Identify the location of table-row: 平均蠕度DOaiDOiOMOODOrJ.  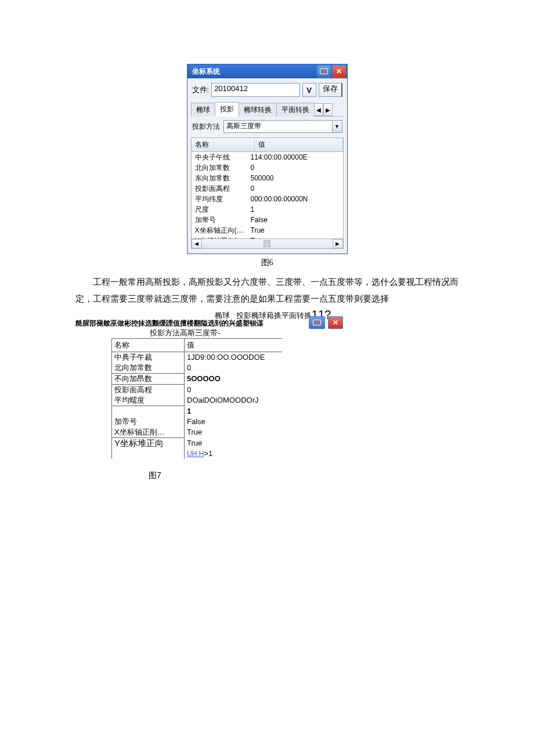
(197, 400).